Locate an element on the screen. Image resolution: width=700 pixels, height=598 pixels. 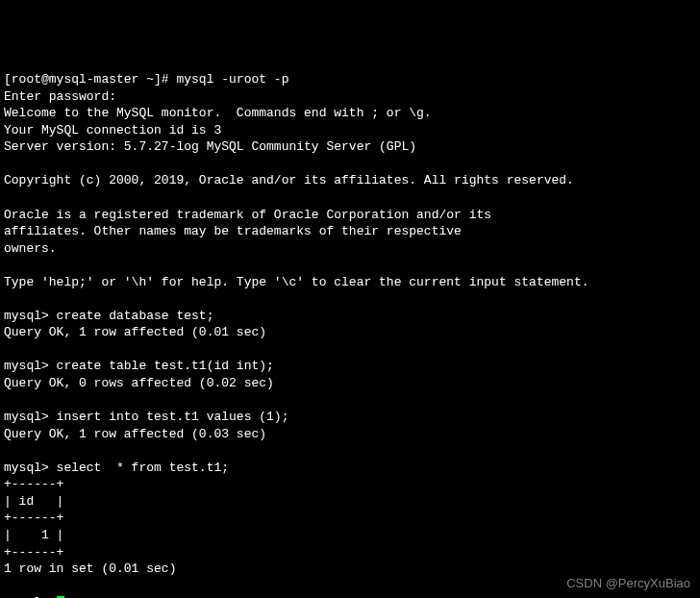
trademark-line-1: Oracle is a registered trademark of Orac… is located at coordinates (248, 215).